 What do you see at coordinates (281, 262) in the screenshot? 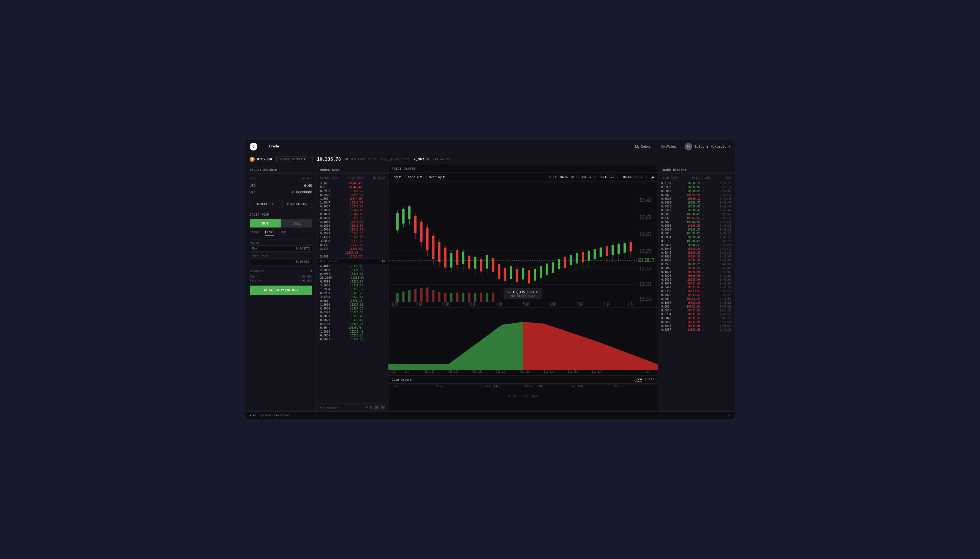
I see `limit-price-input-row: 0.00 USD` at bounding box center [281, 262].